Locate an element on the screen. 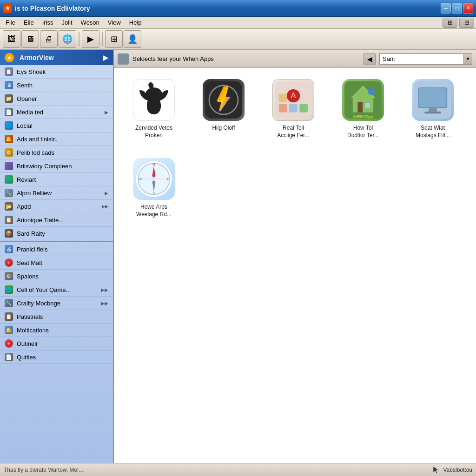  app-label-hiig: Hiig Oloff is located at coordinates (223, 128).